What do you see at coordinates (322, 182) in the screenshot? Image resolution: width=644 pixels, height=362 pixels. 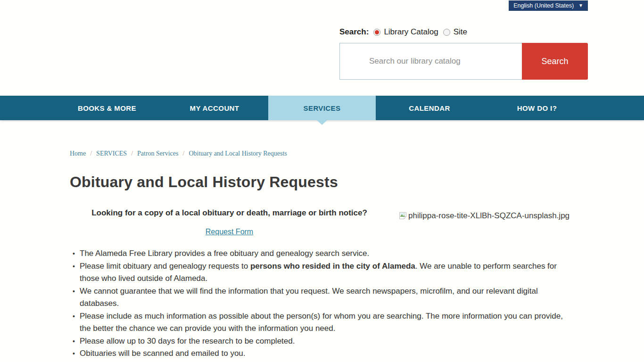 I see `page-title: Obituary and Local History Requests` at bounding box center [322, 182].